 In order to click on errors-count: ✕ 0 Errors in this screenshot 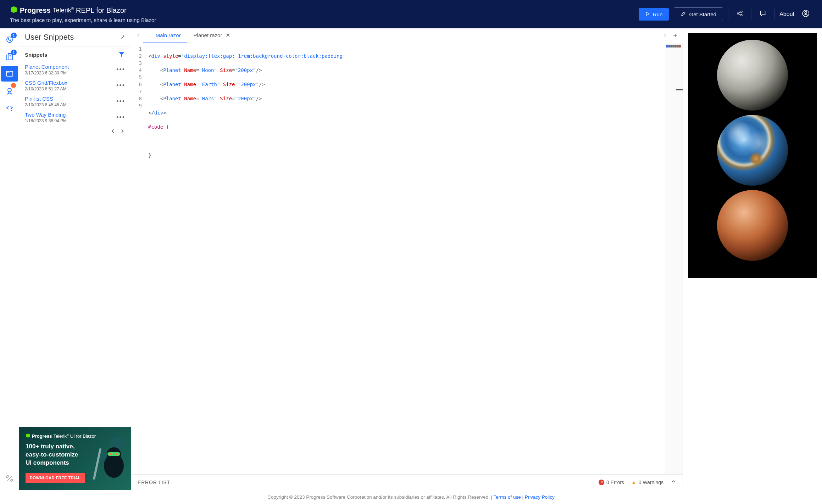, I will do `click(611, 482)`.